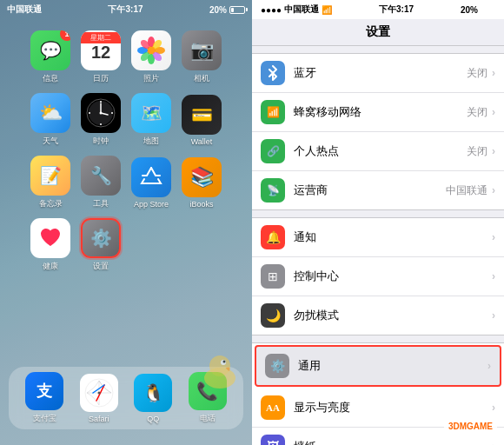  I want to click on photos-label: 照片, so click(151, 78).